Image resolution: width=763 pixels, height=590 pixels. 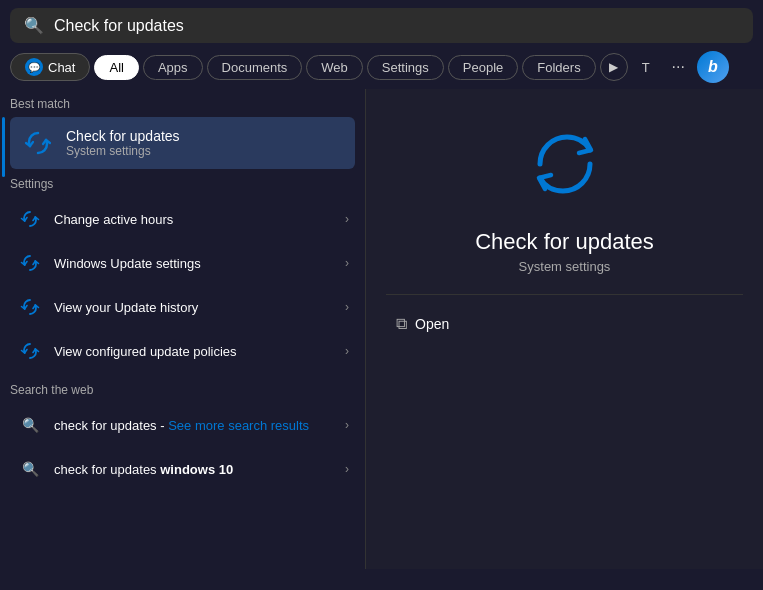 I want to click on detail-title: Check for updates, so click(x=564, y=242).